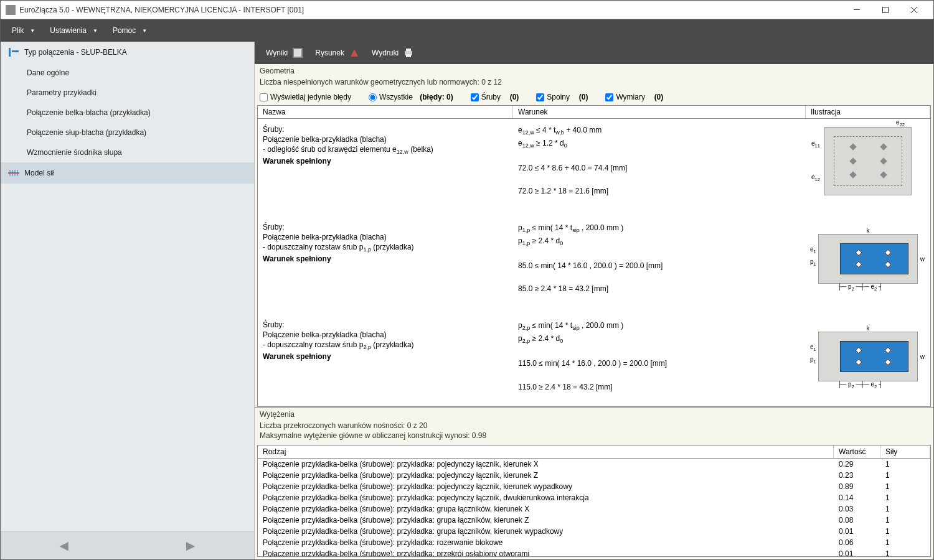 This screenshot has height=560, width=934. Describe the element at coordinates (857, 543) in the screenshot. I see `cell-value: 0.06` at that location.